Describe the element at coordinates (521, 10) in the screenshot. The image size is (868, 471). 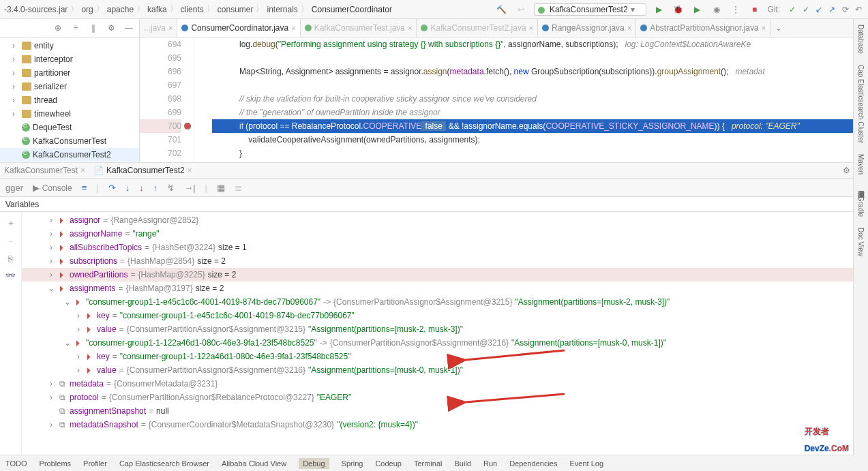
I see `back-icon: ↩` at that location.